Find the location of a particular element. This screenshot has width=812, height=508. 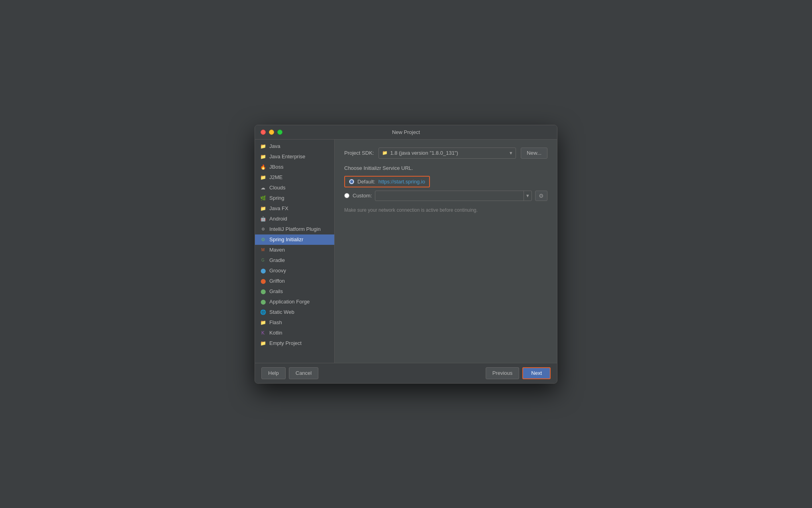

sidebar-item-label: J2ME is located at coordinates (276, 177).